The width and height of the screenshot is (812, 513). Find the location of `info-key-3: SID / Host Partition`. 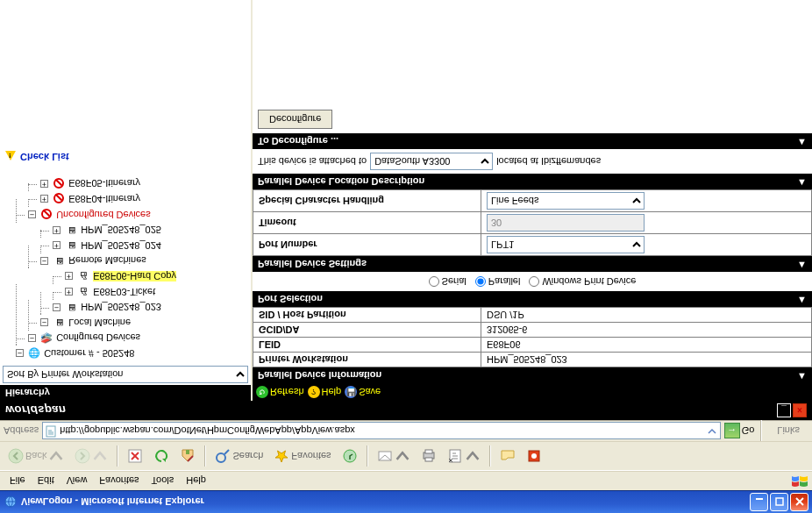

info-key-3: SID / Host Partition is located at coordinates (367, 316).